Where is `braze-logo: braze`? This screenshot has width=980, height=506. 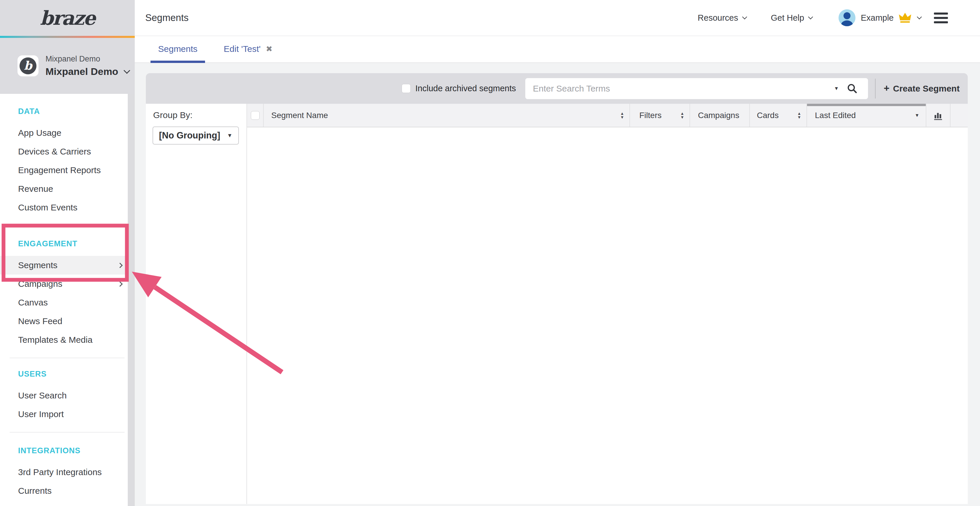
braze-logo: braze is located at coordinates (67, 18).